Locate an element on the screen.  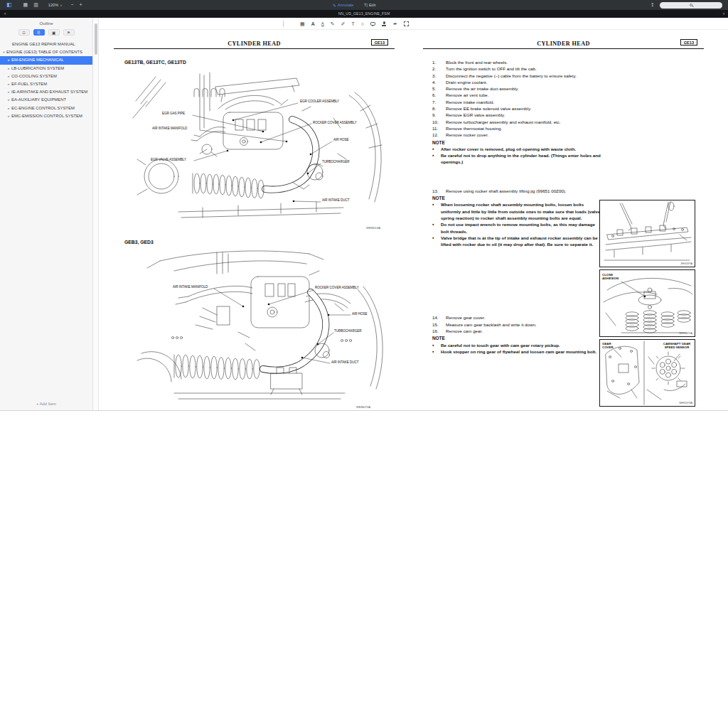
note-text: After rocker cover is removed, plug oil … is located at coordinates (520, 149).